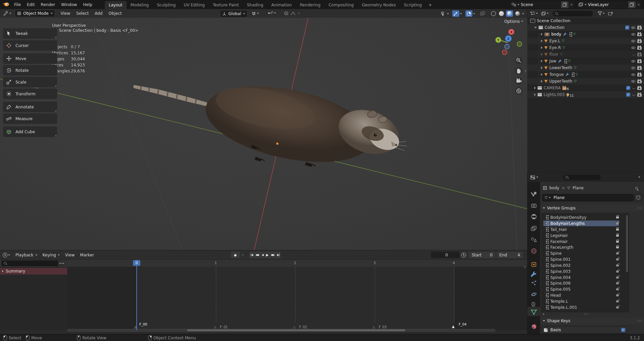 The height and width of the screenshot is (341, 644). Describe the element at coordinates (586, 314) in the screenshot. I see `list-resize-grip` at that location.